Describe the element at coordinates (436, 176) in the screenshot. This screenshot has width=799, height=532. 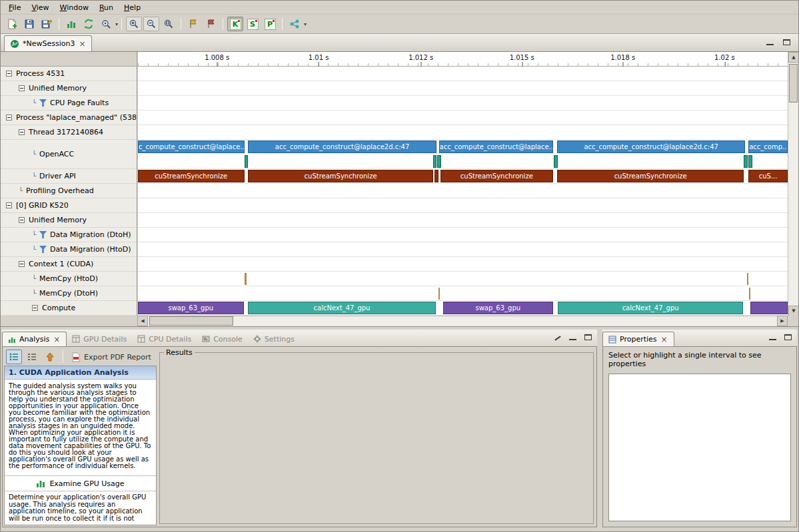
I see `interval-driver` at that location.